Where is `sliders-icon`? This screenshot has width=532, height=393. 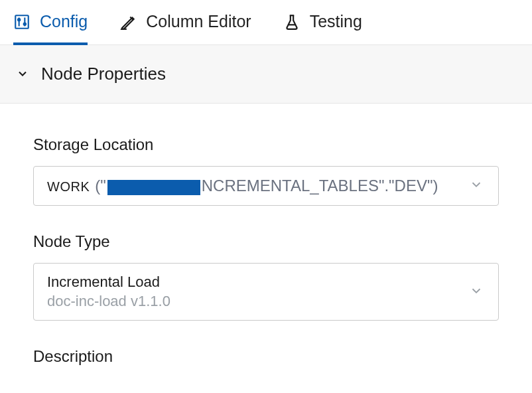 sliders-icon is located at coordinates (22, 22).